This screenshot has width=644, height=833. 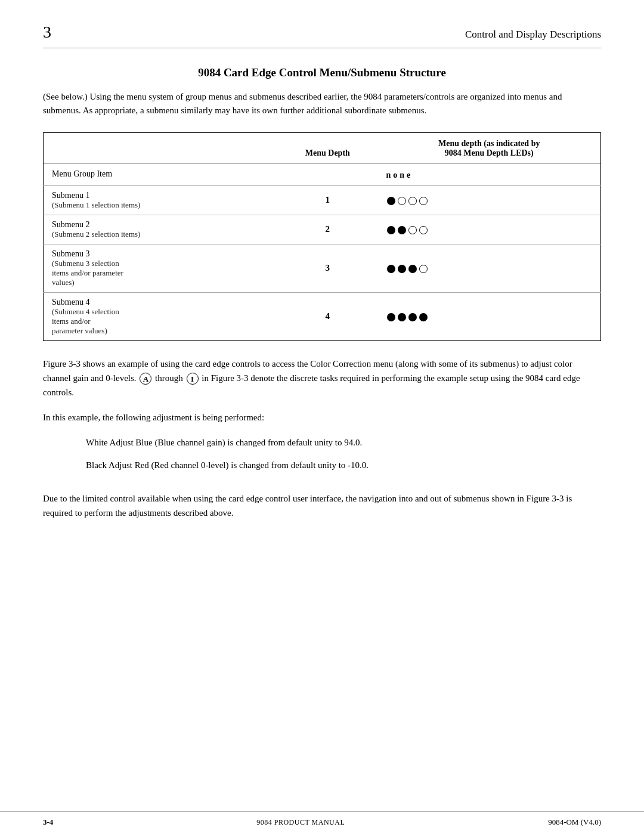 I want to click on table-row: Submenu 4(Submenu 4 selectionitems and/o…, so click(x=322, y=316).